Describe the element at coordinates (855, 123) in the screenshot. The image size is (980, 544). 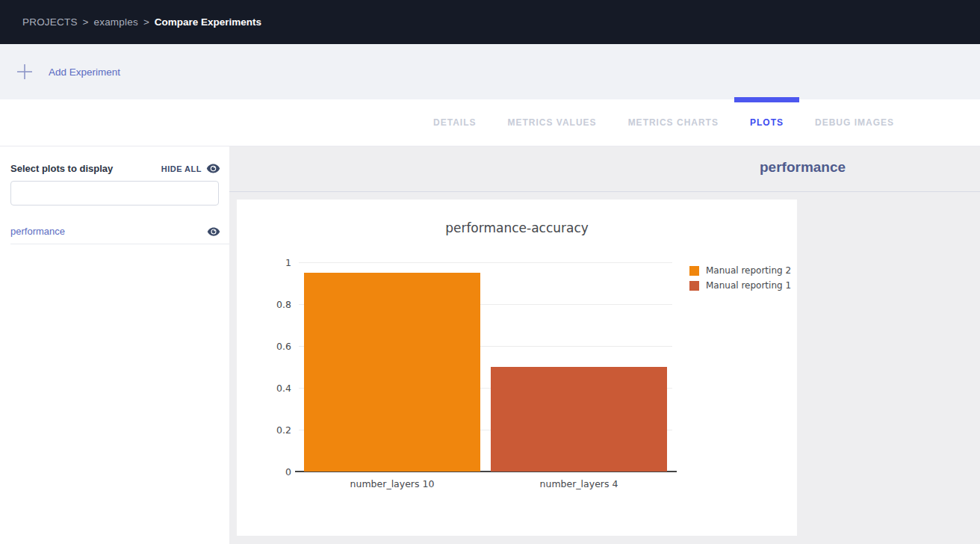
I see `tab-debug-images: DEBUG IMAGES` at that location.